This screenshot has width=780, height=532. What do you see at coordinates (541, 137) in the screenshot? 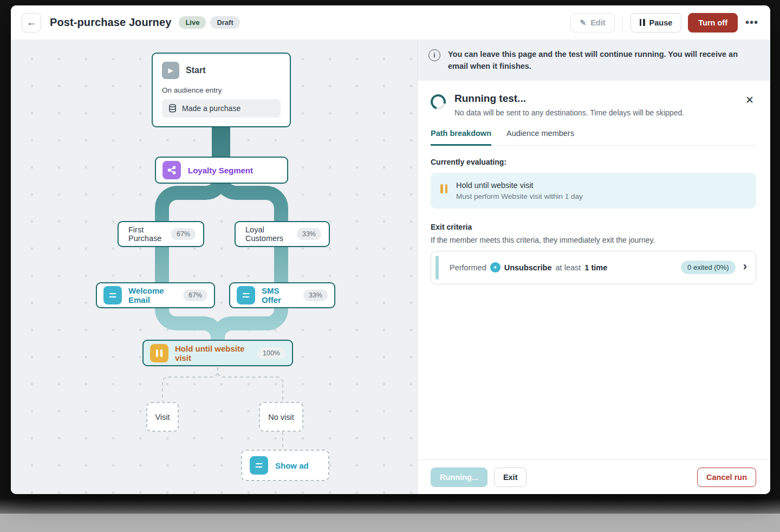
I see `tab-audience-members: Audience members` at bounding box center [541, 137].